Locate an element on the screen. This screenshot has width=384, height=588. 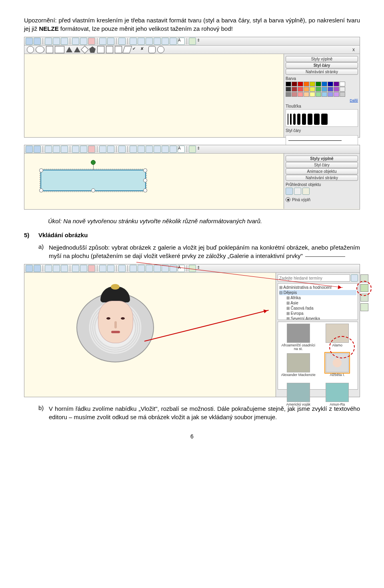
close-x: x is located at coordinates (354, 50).